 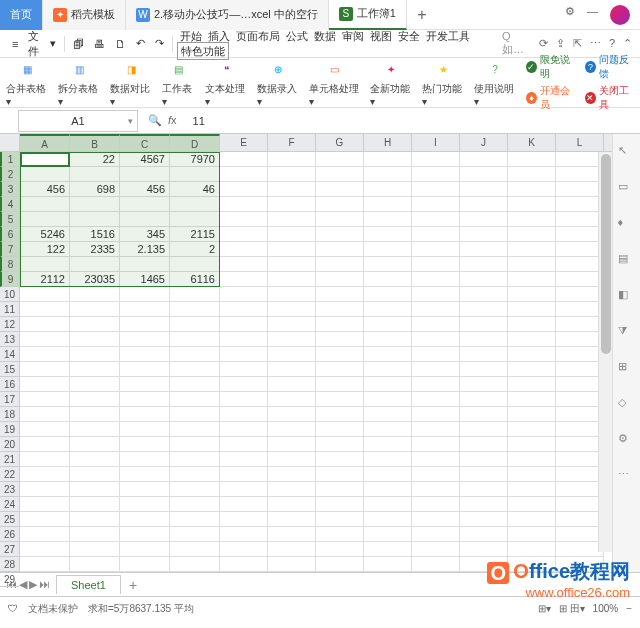 What do you see at coordinates (10, 444) in the screenshot?
I see `row-header: 20` at bounding box center [10, 444].